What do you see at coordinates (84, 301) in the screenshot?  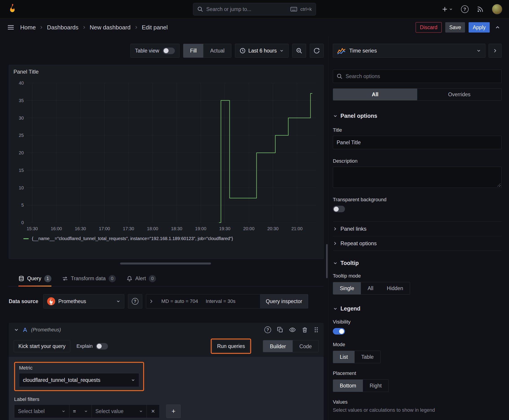 I see `datasource-picker: Prometheus` at bounding box center [84, 301].